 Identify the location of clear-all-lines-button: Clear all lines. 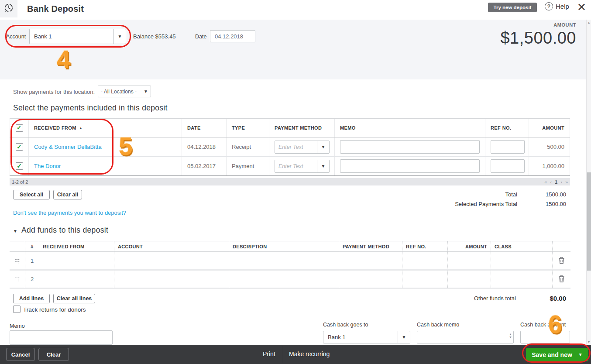
(74, 299).